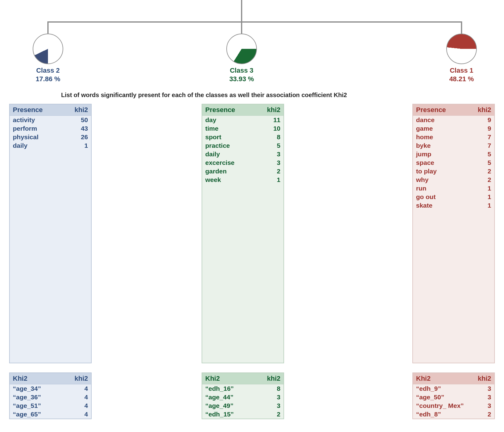 The image size is (504, 432). Describe the element at coordinates (462, 71) in the screenshot. I see `pie-label-class1: Class 1` at that location.